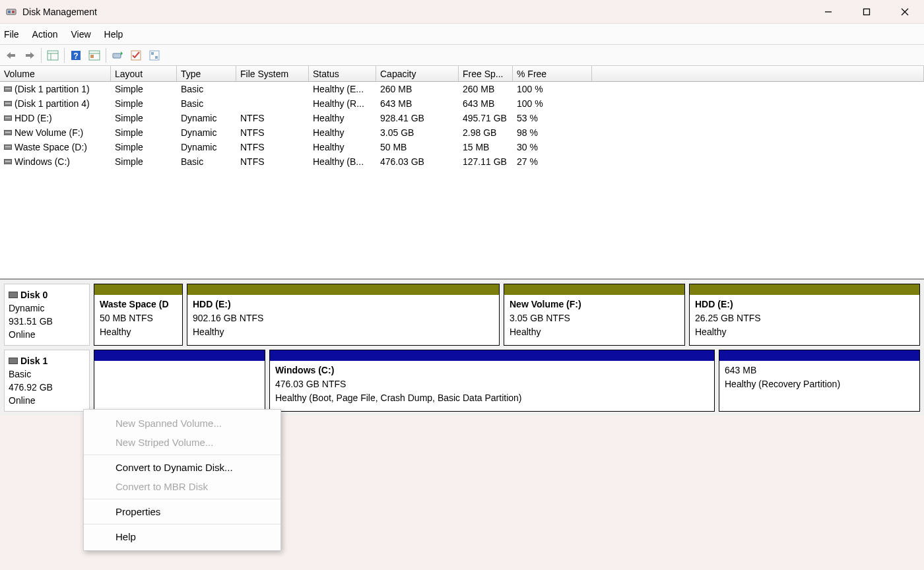  Describe the element at coordinates (507, 381) in the screenshot. I see `disk1-partitions: Windows (C:) 476.03 GB NTFS Healthy (Boo…` at that location.